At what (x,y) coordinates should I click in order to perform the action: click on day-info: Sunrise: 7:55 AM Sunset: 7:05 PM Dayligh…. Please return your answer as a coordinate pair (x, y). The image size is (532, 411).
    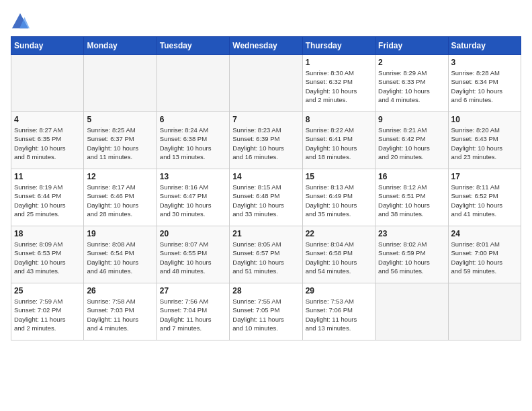
    Looking at the image, I should click on (266, 314).